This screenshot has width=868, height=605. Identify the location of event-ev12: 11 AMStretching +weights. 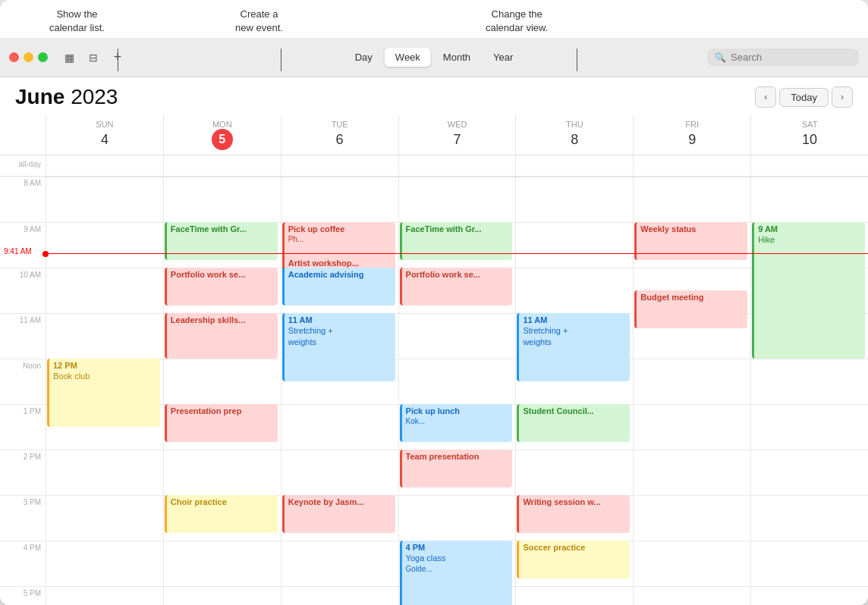
(338, 347).